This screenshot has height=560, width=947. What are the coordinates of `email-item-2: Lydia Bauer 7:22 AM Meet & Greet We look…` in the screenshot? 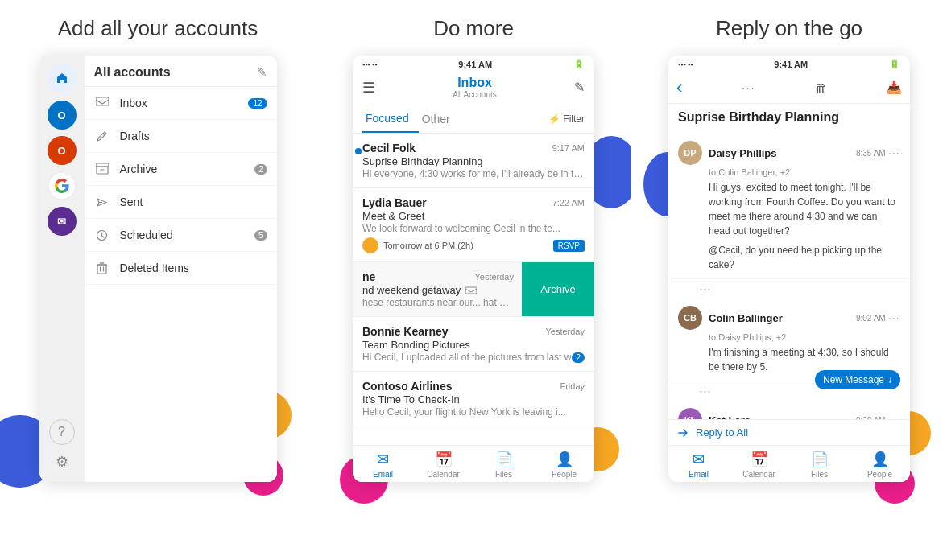 It's located at (474, 225).